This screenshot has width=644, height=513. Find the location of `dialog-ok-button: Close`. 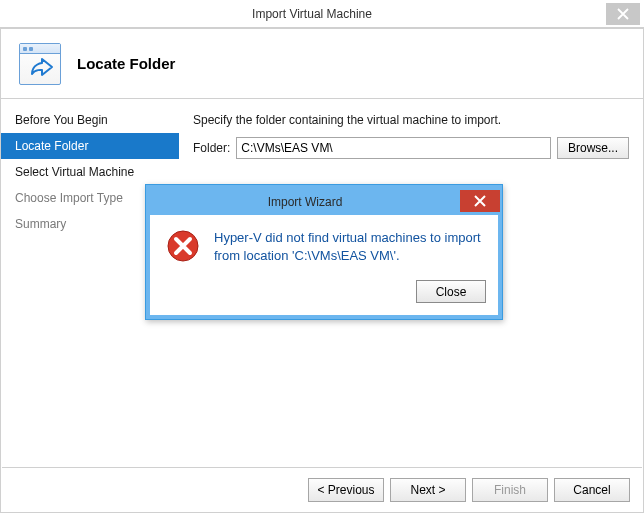

dialog-ok-button: Close is located at coordinates (451, 292).